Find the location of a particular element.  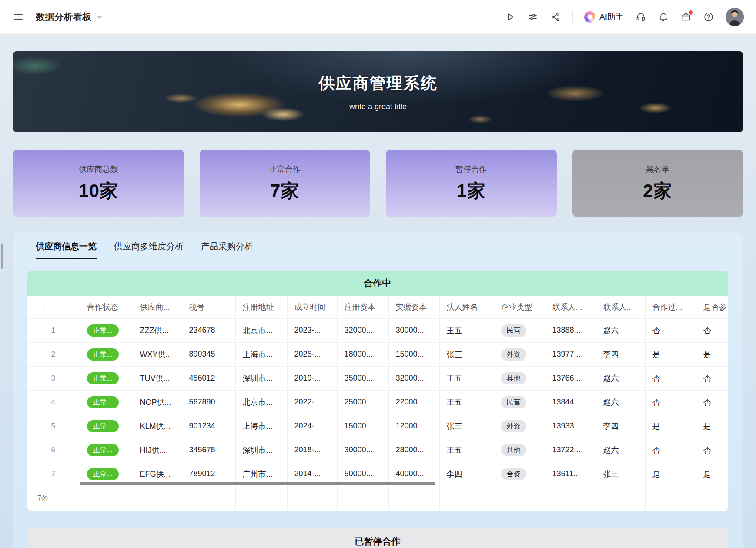

column-header: 注册地址 is located at coordinates (261, 307).